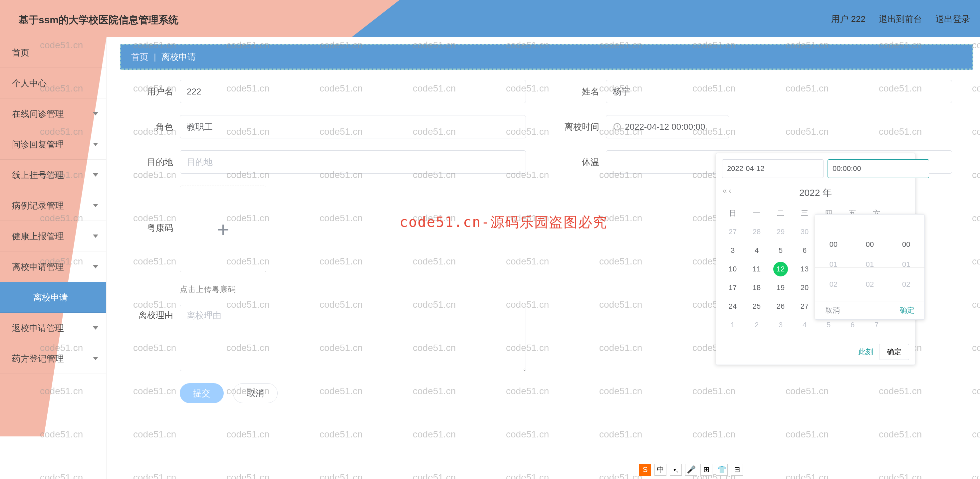 Image resolution: width=980 pixels, height=479 pixels. Describe the element at coordinates (53, 359) in the screenshot. I see `sidebar-item: 药方登记管理` at that location.